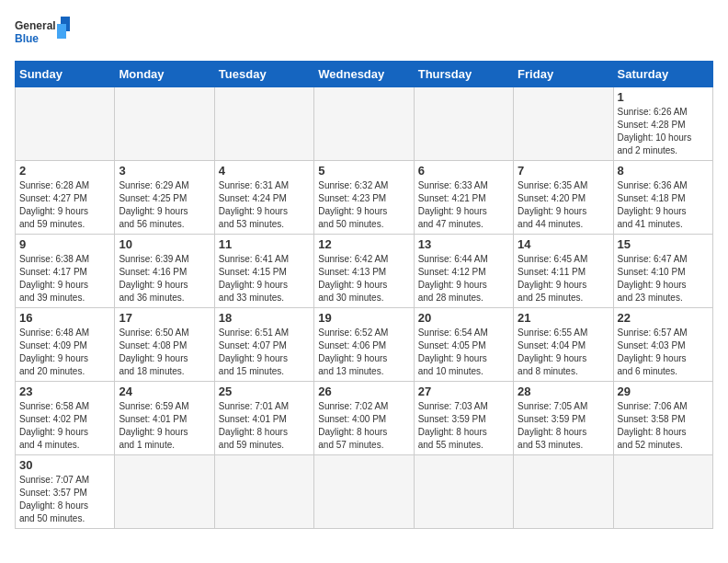 The height and width of the screenshot is (563, 728). What do you see at coordinates (64, 245) in the screenshot?
I see `day-number: 9` at bounding box center [64, 245].